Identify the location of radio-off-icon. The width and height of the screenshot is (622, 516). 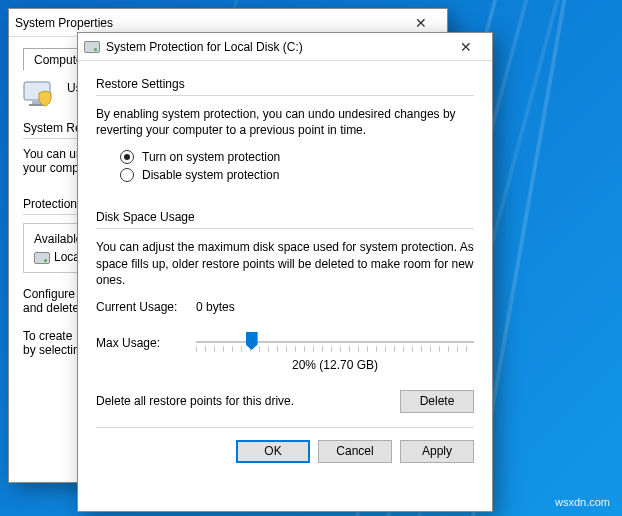
(127, 175).